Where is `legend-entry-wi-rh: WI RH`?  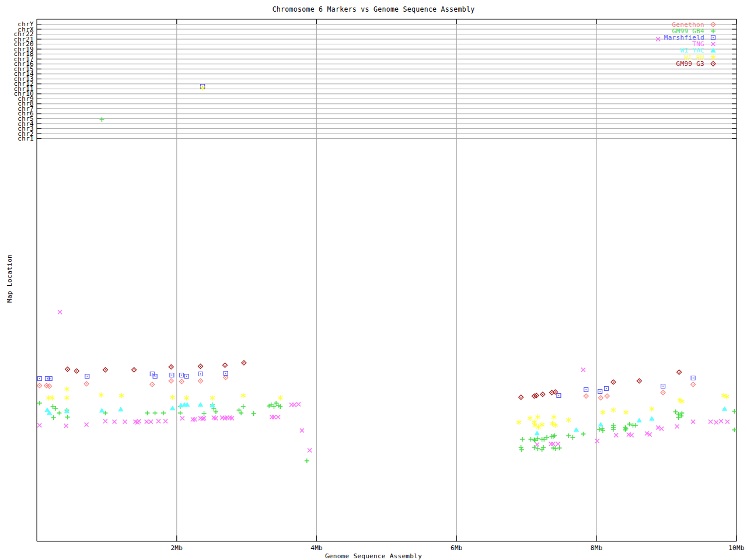 legend-entry-wi-rh: WI RH is located at coordinates (669, 57).